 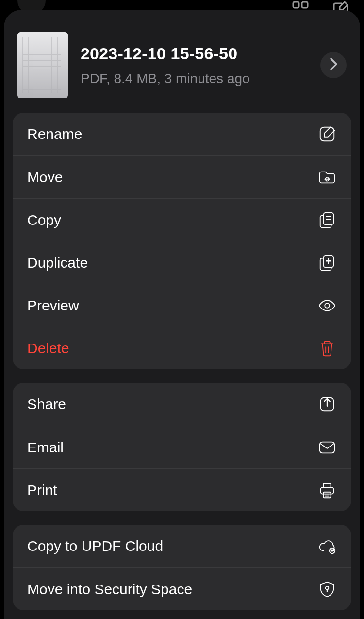 What do you see at coordinates (327, 546) in the screenshot?
I see `cloud-add-icon` at bounding box center [327, 546].